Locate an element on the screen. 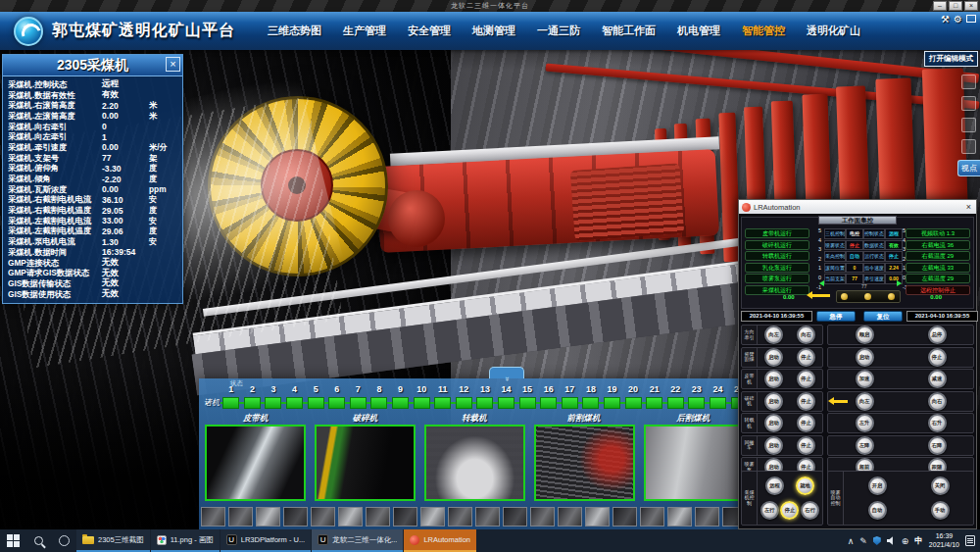  control-button: 远程 is located at coordinates (774, 486).